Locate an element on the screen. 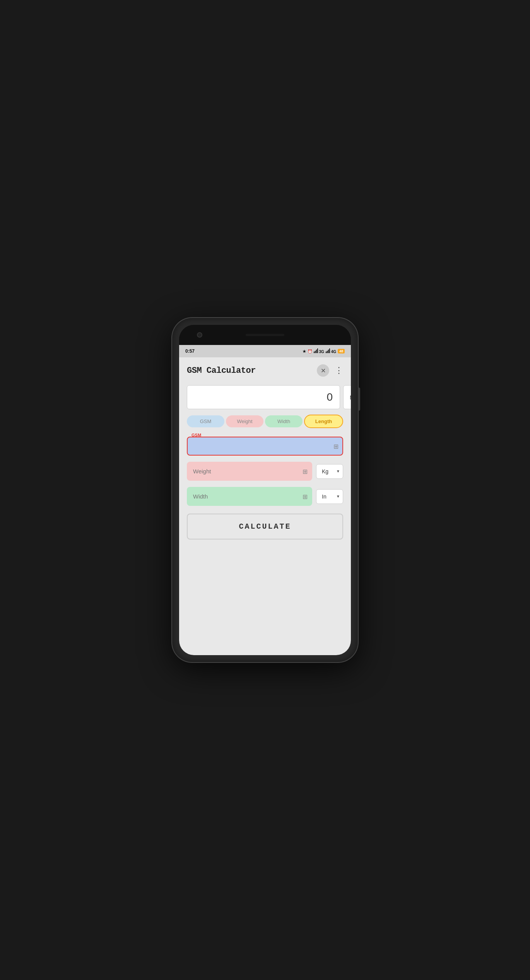 This screenshot has width=530, height=980. menu-button: ⋮ is located at coordinates (339, 370).